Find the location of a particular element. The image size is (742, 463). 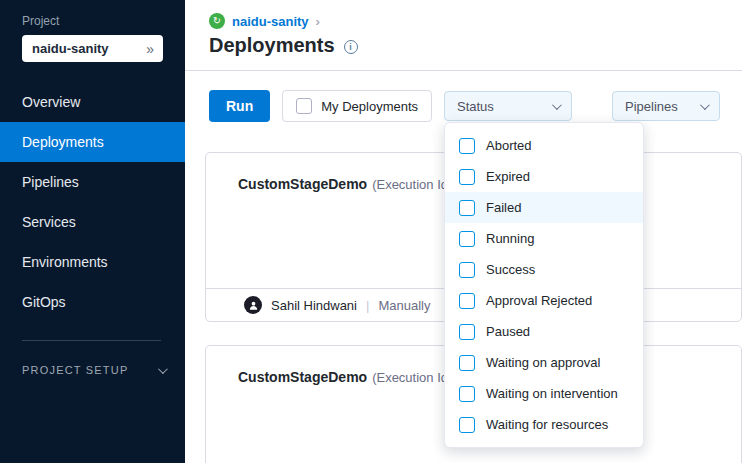

status-option-label: Failed is located at coordinates (504, 208).